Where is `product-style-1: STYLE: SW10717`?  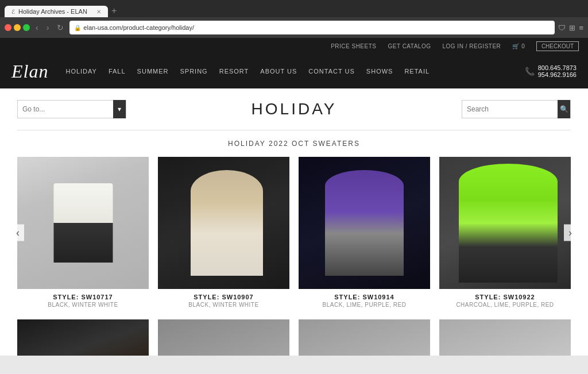
product-style-1: STYLE: SW10717 is located at coordinates (83, 297).